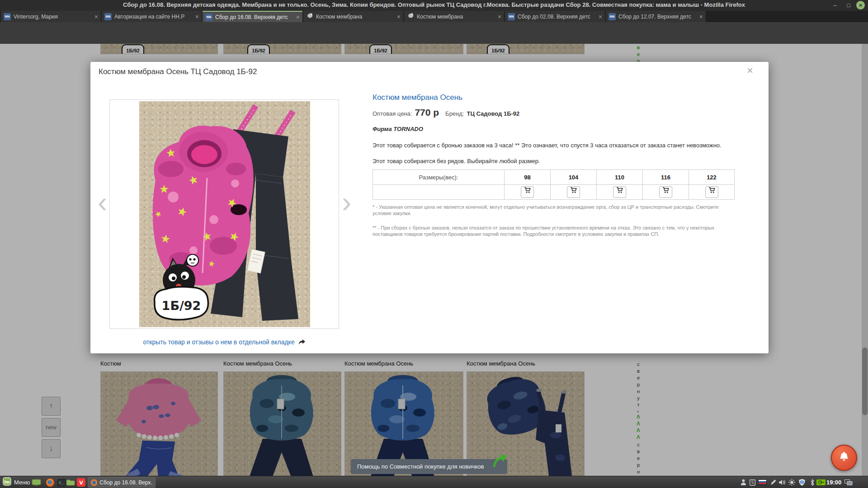  Describe the element at coordinates (102, 202) in the screenshot. I see `carousel-prev-icon: ‹` at that location.